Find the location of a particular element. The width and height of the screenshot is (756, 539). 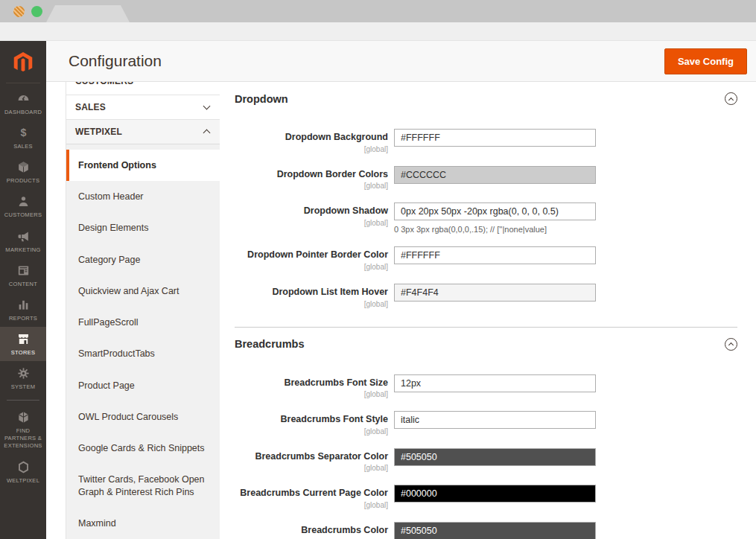

field-hint: 0 3px 3px rgba(0,0,0,.15); // [''|none|v… is located at coordinates (566, 229).